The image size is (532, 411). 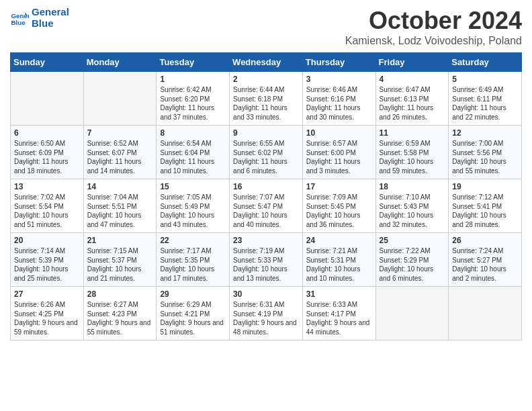 I want to click on day-info: Sunrise: 7:07 AMSunset: 5:47 PMDaylight:…, so click(x=266, y=211).